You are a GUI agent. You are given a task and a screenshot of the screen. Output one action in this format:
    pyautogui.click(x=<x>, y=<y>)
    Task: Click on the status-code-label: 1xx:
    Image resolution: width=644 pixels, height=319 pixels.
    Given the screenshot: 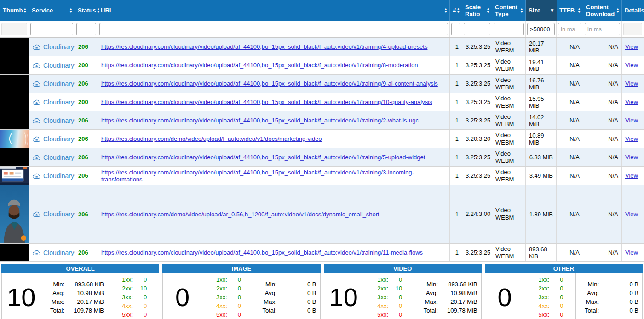 What is the action you would take?
    pyautogui.click(x=382, y=280)
    